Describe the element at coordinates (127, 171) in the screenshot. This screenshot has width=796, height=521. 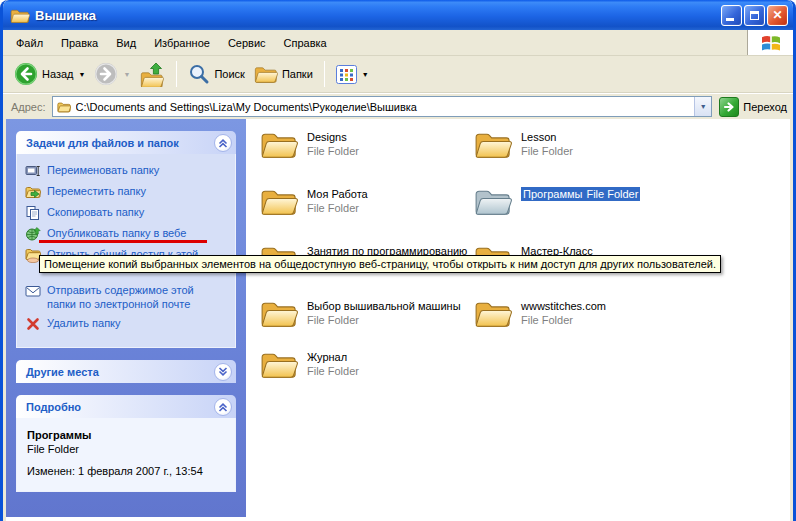
I see `task-rename-folder: Переименовать папку` at that location.